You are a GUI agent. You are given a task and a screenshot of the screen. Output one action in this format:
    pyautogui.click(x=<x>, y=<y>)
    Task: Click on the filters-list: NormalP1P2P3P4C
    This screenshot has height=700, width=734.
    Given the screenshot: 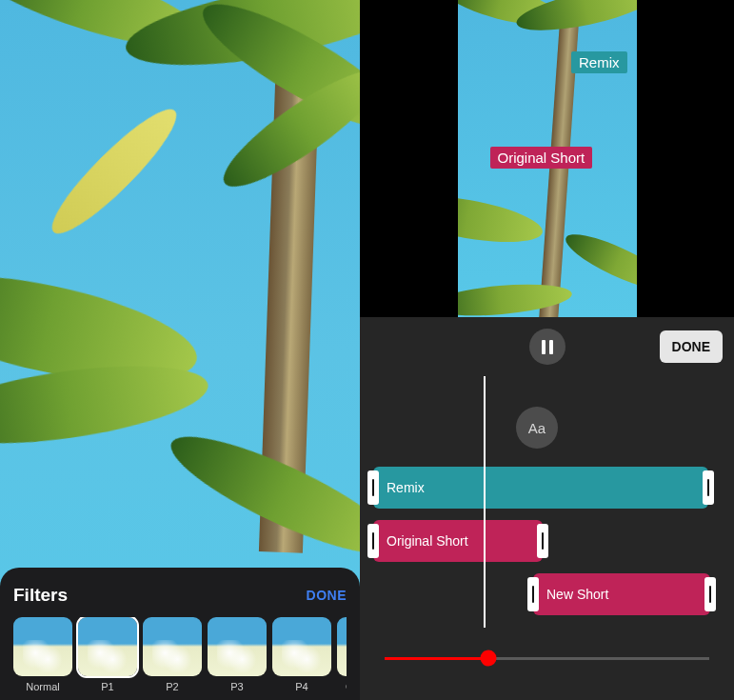 What is the action you would take?
    pyautogui.click(x=180, y=655)
    